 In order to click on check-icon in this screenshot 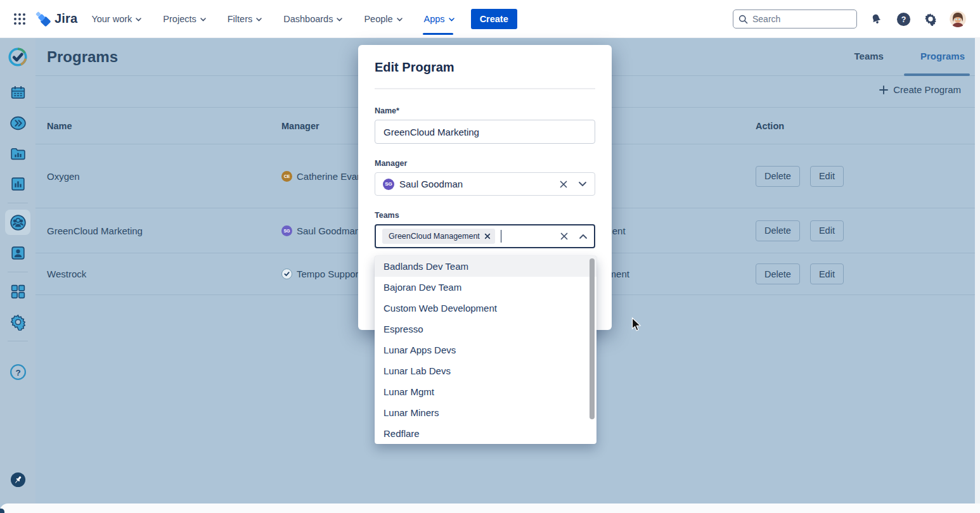, I will do `click(287, 274)`.